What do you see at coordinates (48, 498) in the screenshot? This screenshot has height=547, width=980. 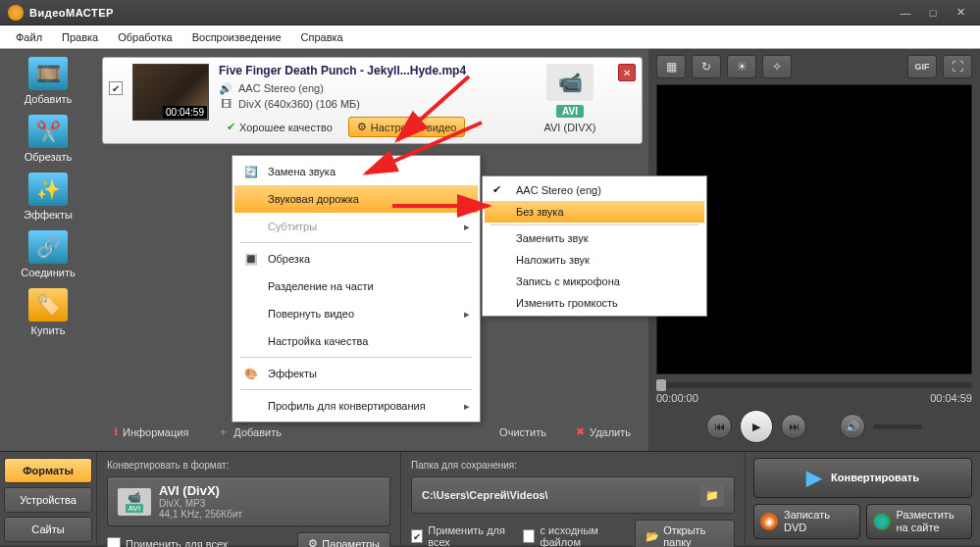 I see `format-tabs: Форматы Устройства Сайты` at bounding box center [48, 498].